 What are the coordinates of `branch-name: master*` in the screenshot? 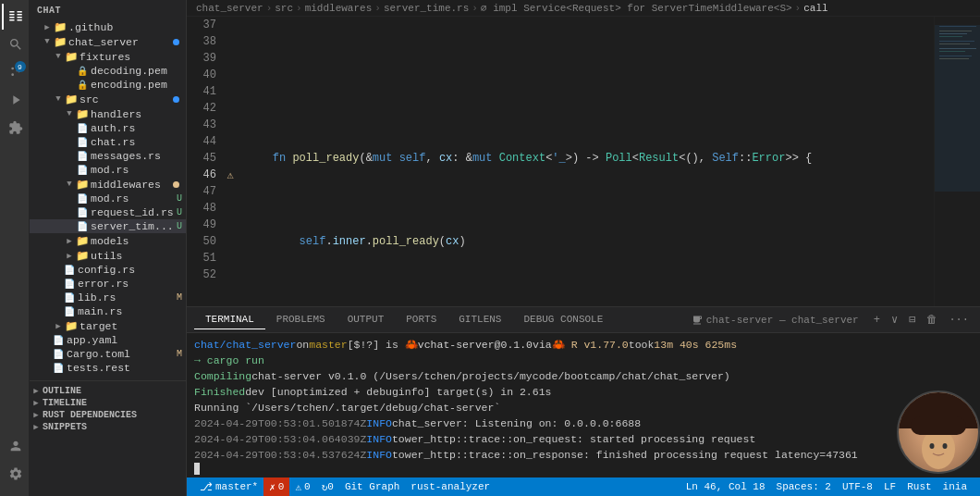 It's located at (237, 487).